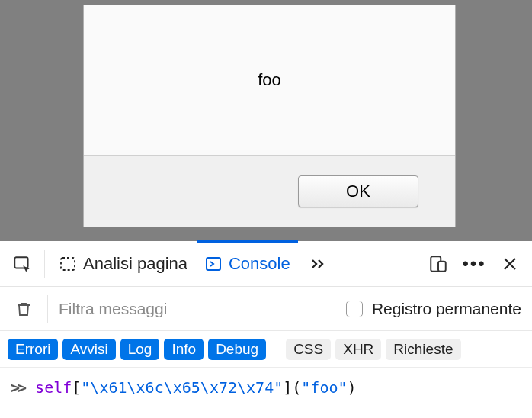  Describe the element at coordinates (136, 264) in the screenshot. I see `tab-inspector-label: Analisi pagina` at that location.